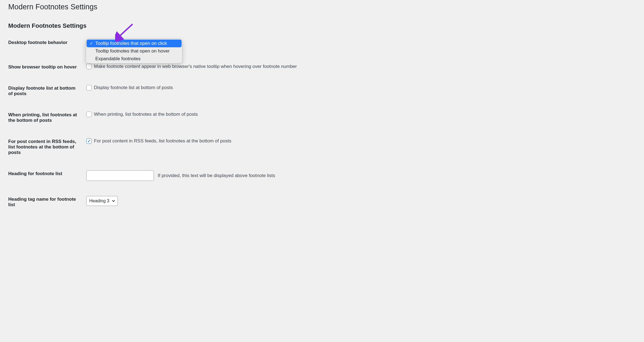  Describe the element at coordinates (132, 51) in the screenshot. I see `dropdown-option-label: Tooltip footnotes that open on hover` at that location.